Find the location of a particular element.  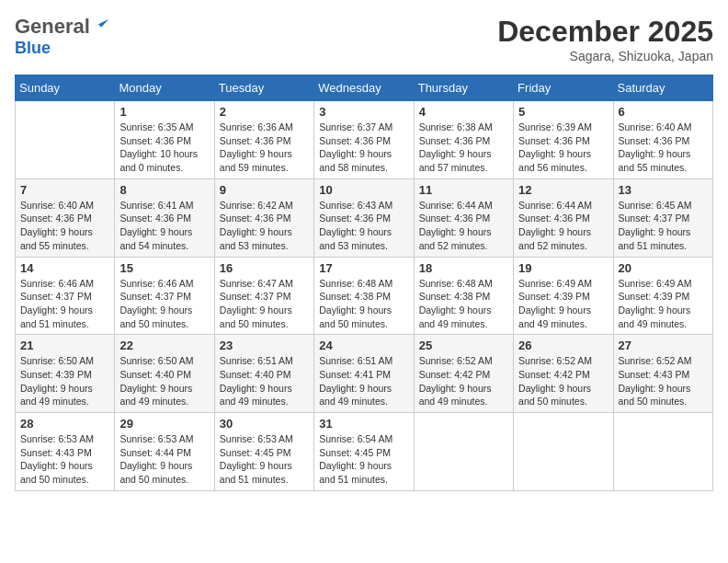

week-row-3: 14Sunrise: 6:46 AM Sunset: 4:37 PM Dayli… is located at coordinates (364, 296).